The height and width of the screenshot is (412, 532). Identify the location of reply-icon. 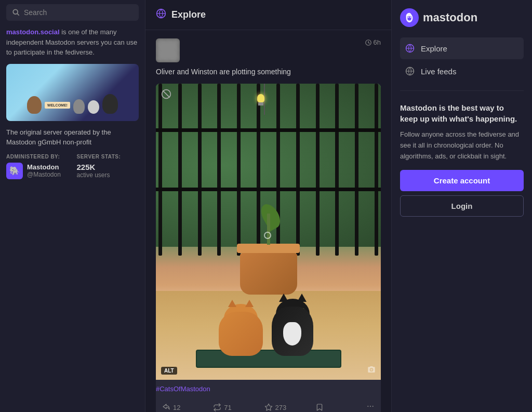
(166, 407).